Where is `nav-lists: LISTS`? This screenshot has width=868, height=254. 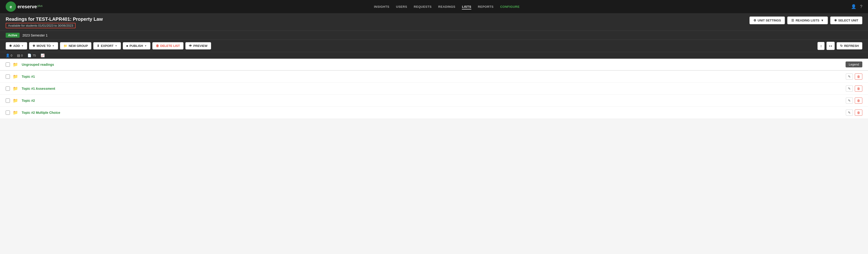
nav-lists: LISTS is located at coordinates (466, 7).